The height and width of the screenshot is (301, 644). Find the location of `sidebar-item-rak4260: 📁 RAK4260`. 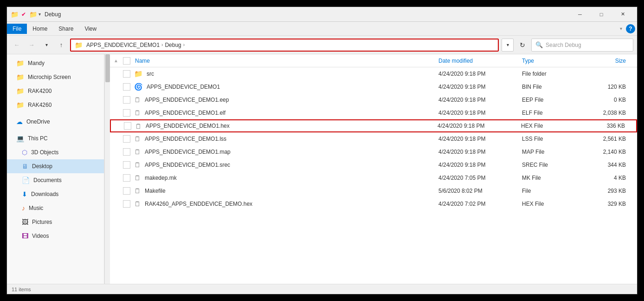

sidebar-item-rak4260: 📁 RAK4260 is located at coordinates (56, 105).